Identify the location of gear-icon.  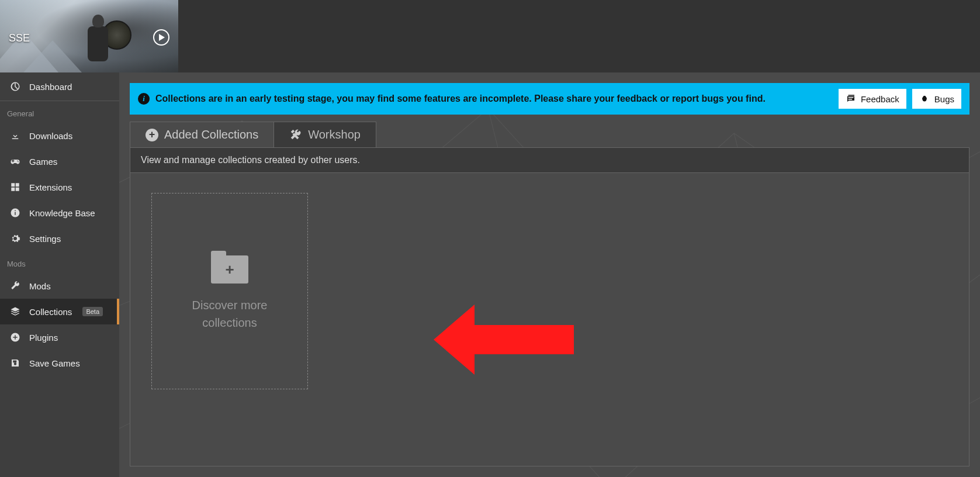
(15, 238).